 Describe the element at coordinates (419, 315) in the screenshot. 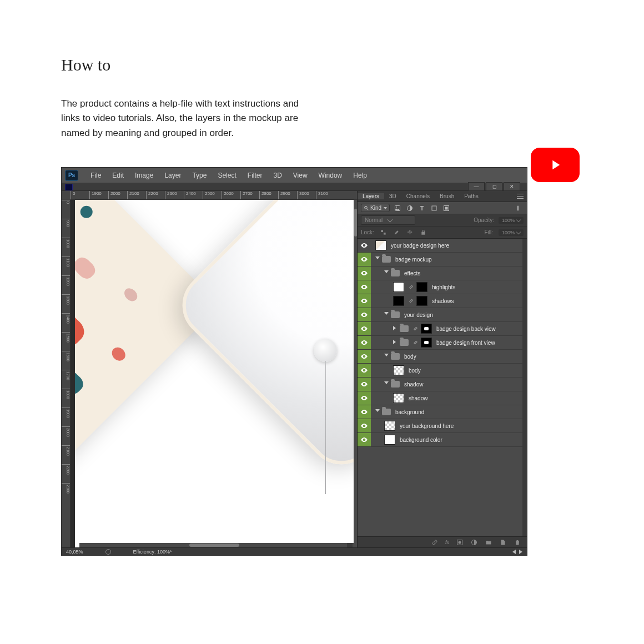

I see `layer-name: your design` at that location.